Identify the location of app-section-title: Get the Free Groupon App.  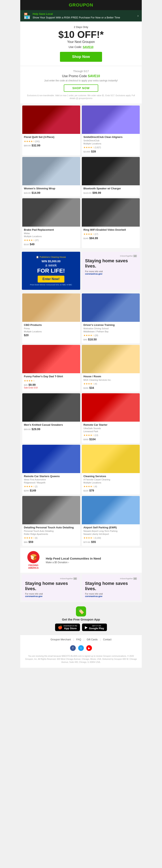
(81, 619).